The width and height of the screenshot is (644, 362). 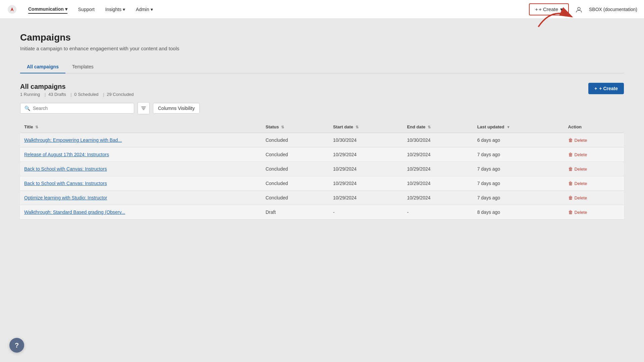 What do you see at coordinates (537, 9) in the screenshot?
I see `plus-icon: +` at bounding box center [537, 9].